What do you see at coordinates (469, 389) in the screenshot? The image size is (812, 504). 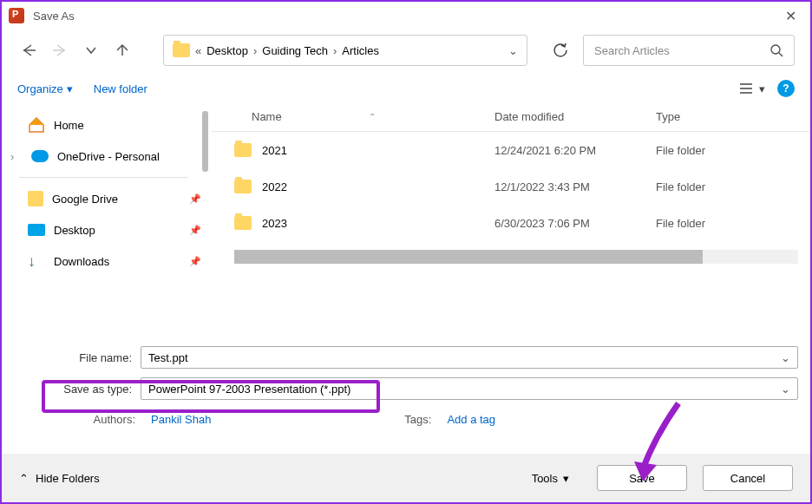 I see `savetype-dropdown: PowerPoint 97-2003 Presentation (*.ppt) …` at bounding box center [469, 389].